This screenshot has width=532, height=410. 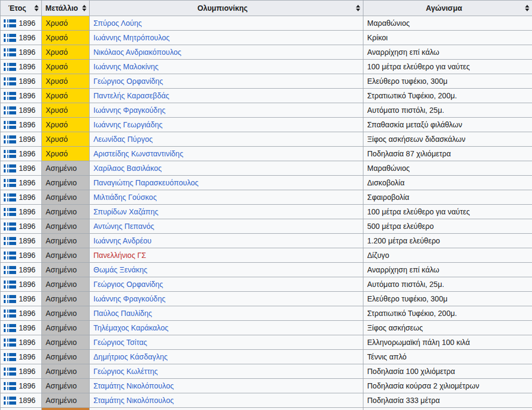 What do you see at coordinates (448, 183) in the screenshot?
I see `event-cell: Δισκοβολία` at bounding box center [448, 183].